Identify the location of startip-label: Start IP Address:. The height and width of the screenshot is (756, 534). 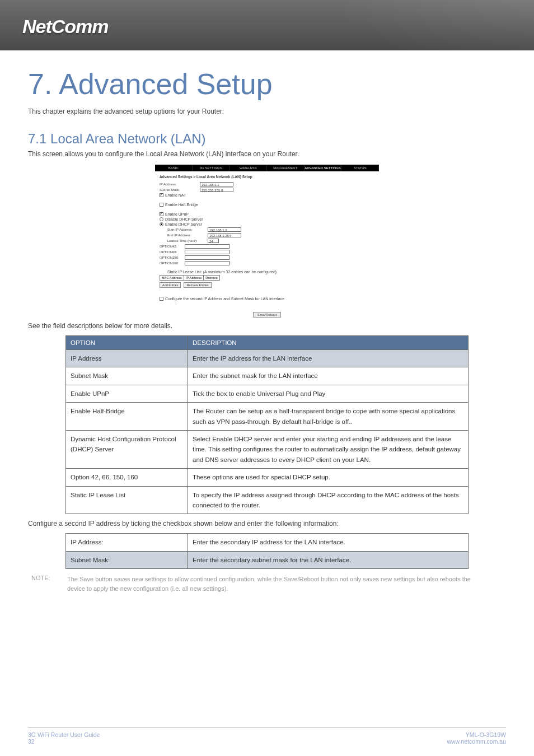
(188, 230).